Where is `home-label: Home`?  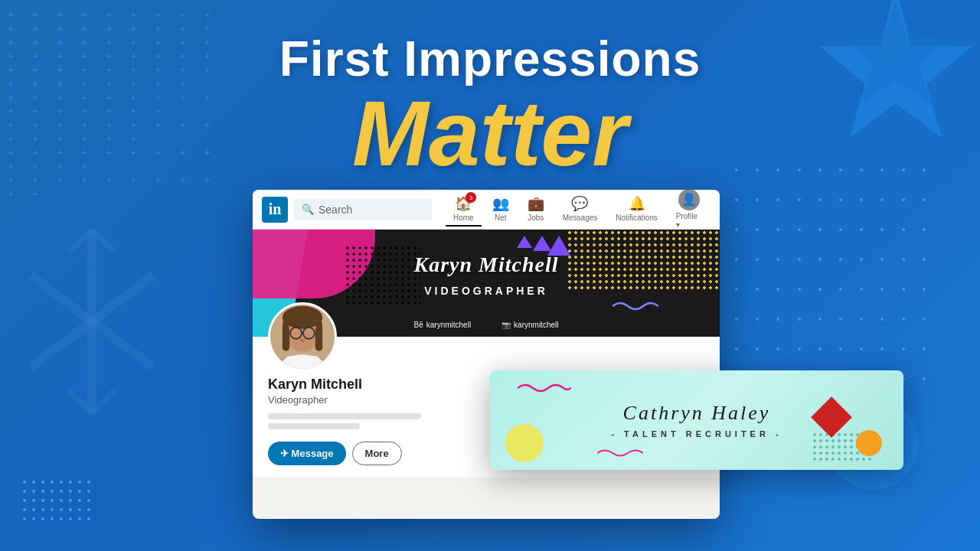
home-label: Home is located at coordinates (464, 217).